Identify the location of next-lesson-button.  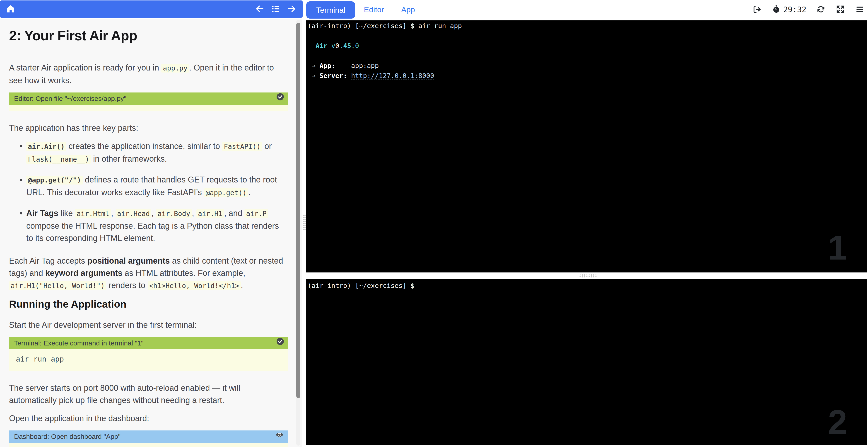
(291, 9).